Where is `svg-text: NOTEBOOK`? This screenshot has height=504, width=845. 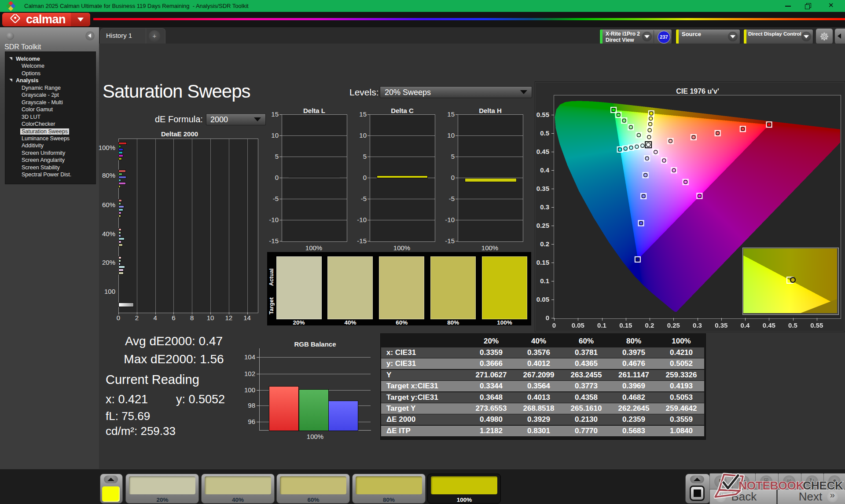
svg-text: NOTEBOOK is located at coordinates (771, 486).